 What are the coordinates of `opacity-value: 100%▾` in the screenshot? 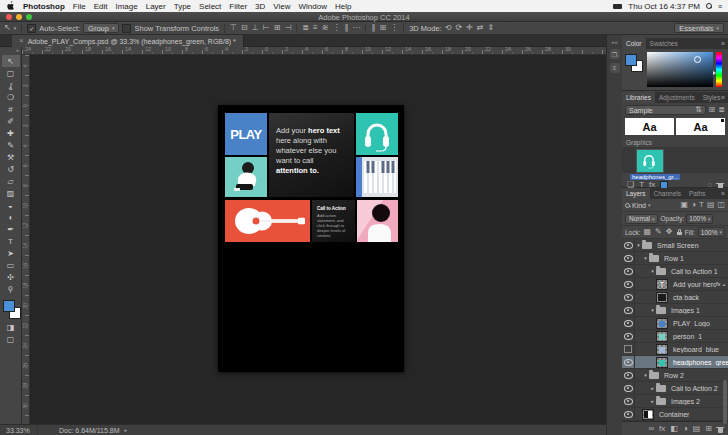 It's located at (700, 219).